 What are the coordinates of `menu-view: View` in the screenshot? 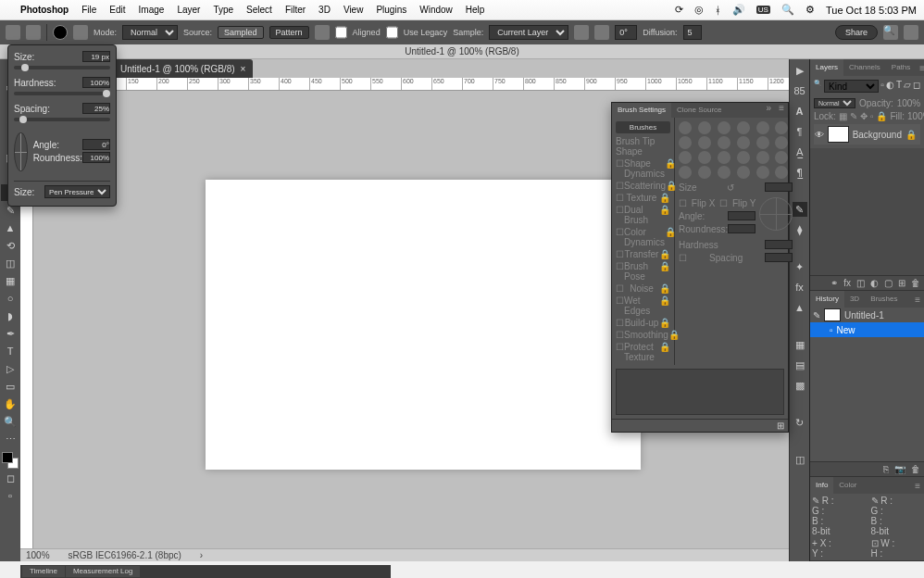 It's located at (354, 9).